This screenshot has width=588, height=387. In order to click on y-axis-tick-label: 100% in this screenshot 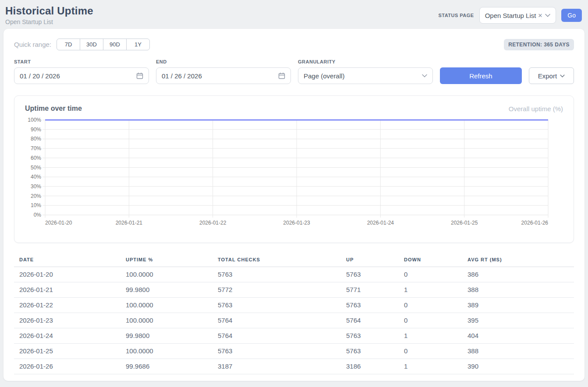, I will do `click(34, 120)`.